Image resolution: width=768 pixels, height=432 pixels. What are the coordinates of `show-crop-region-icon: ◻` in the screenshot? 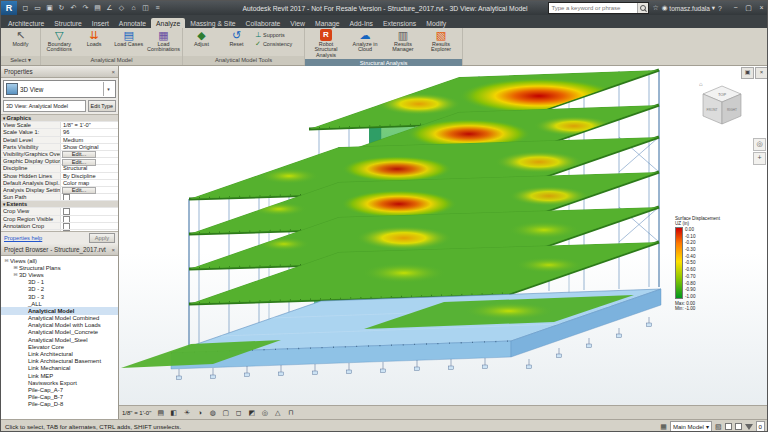 It's located at (238, 412).